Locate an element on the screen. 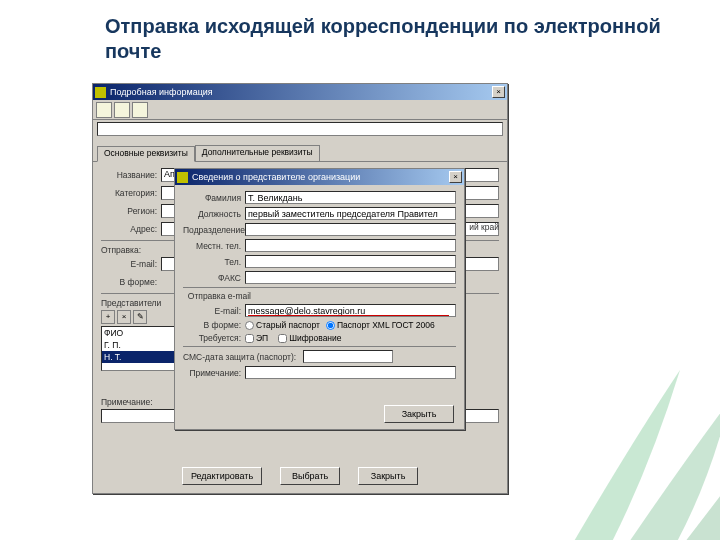 The image size is (720, 540). field-smsdata is located at coordinates (348, 356).